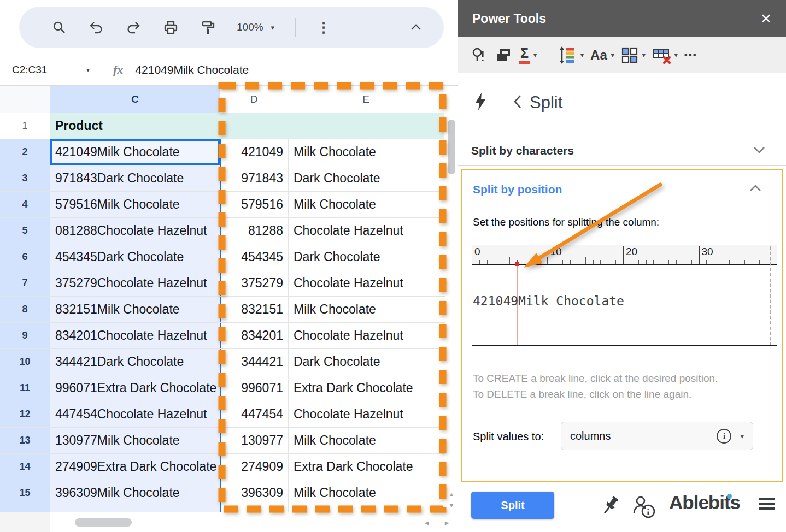  What do you see at coordinates (426, 522) in the screenshot?
I see `scroll-left-icon: ◂` at bounding box center [426, 522].